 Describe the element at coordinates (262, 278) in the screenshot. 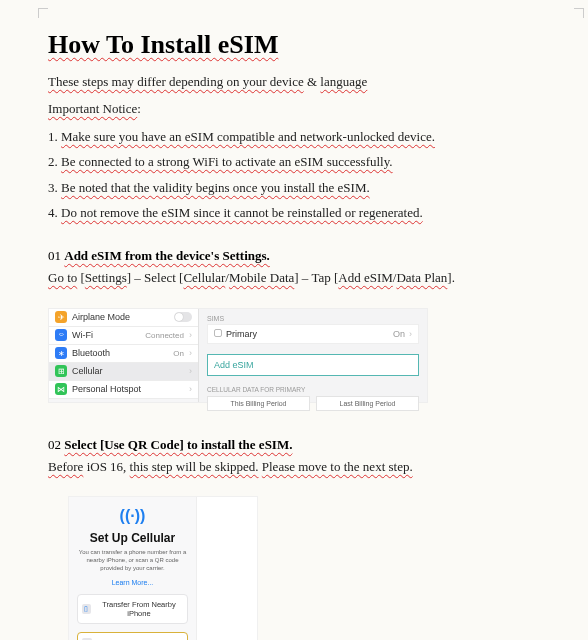

I see `t: Mobile Data` at that location.